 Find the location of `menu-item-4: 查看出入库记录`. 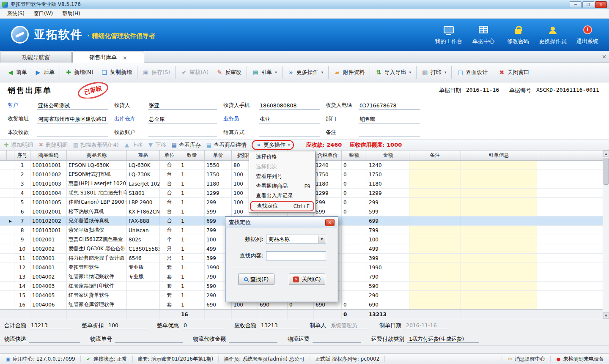

menu-item-4: 查看出入库记录 is located at coordinates (282, 196).